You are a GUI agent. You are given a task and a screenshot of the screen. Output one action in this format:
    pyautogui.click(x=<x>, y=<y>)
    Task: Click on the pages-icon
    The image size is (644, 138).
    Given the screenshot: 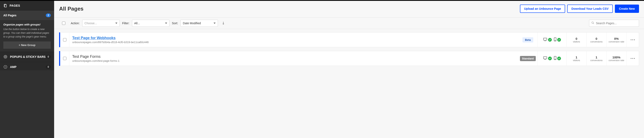 What is the action you would take?
    pyautogui.click(x=5, y=5)
    